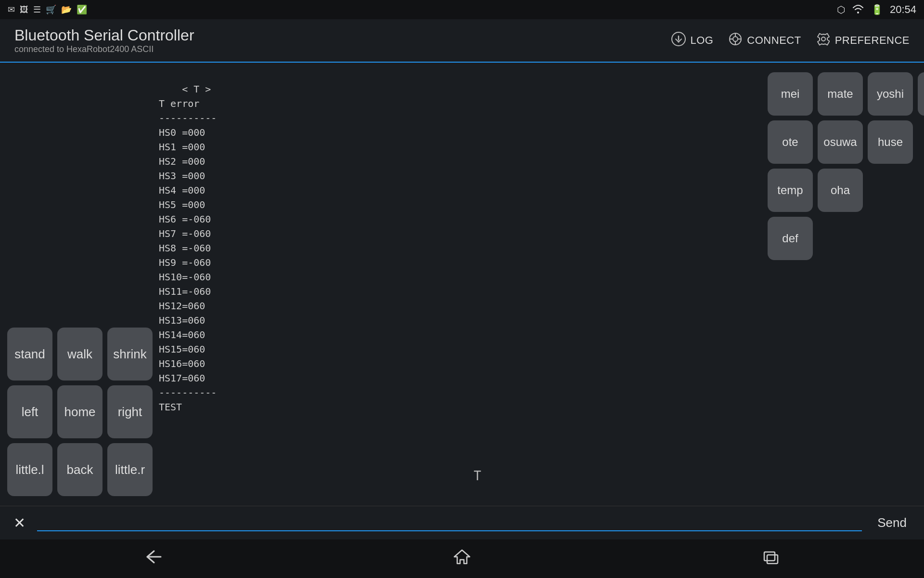  What do you see at coordinates (30, 412) in the screenshot?
I see `left-button: left` at bounding box center [30, 412].